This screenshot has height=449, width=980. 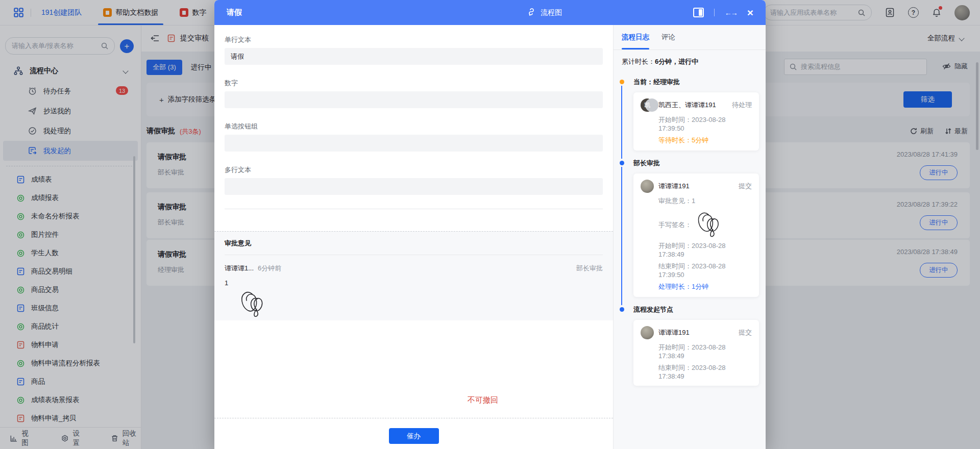 I want to click on total-duration: 累计时长：6分钟，进行中, so click(x=690, y=62).